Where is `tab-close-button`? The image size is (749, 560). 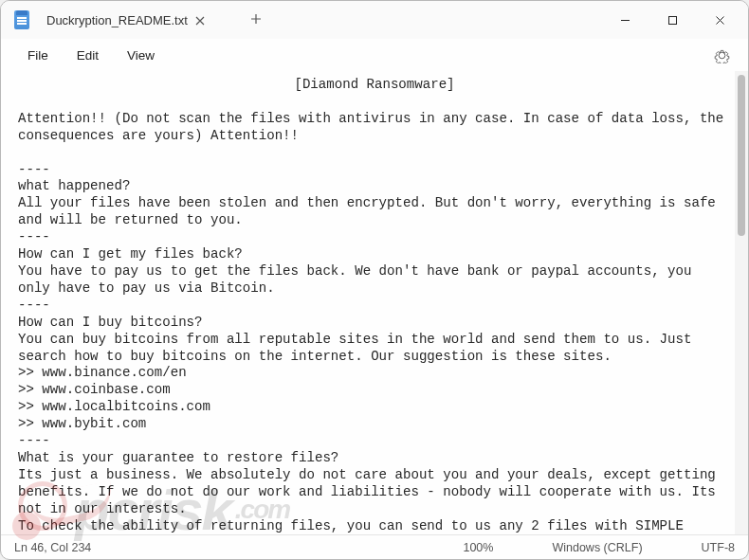
tab-close-button is located at coordinates (200, 21).